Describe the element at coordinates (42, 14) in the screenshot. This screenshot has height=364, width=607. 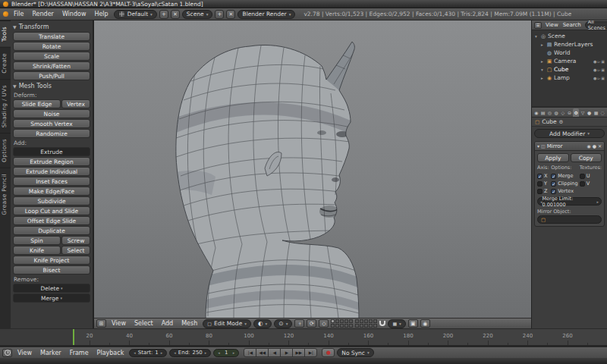
I see `menu-render: Render` at that location.